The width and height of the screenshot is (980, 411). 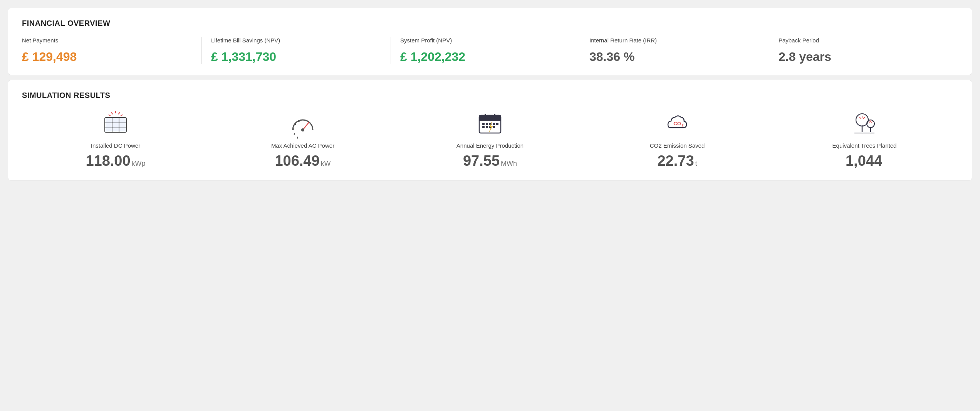 What do you see at coordinates (490, 146) in the screenshot?
I see `sim-label-energy: Annual Energy Production` at bounding box center [490, 146].